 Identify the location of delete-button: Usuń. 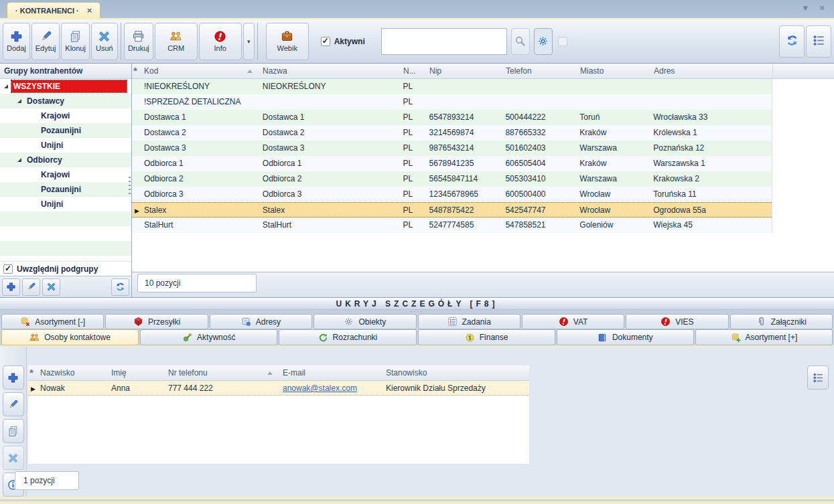
(105, 41).